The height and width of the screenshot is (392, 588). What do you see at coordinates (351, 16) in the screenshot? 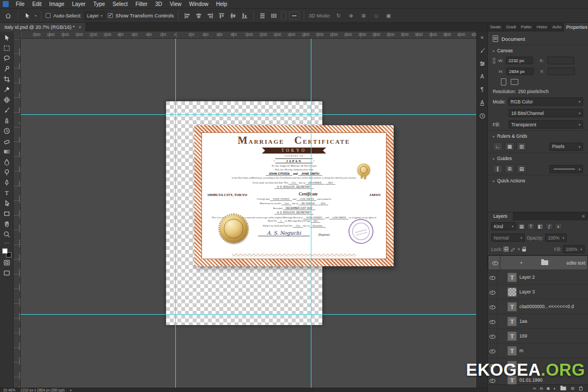
I see `3d-roll-icon: ⊕` at bounding box center [351, 16].